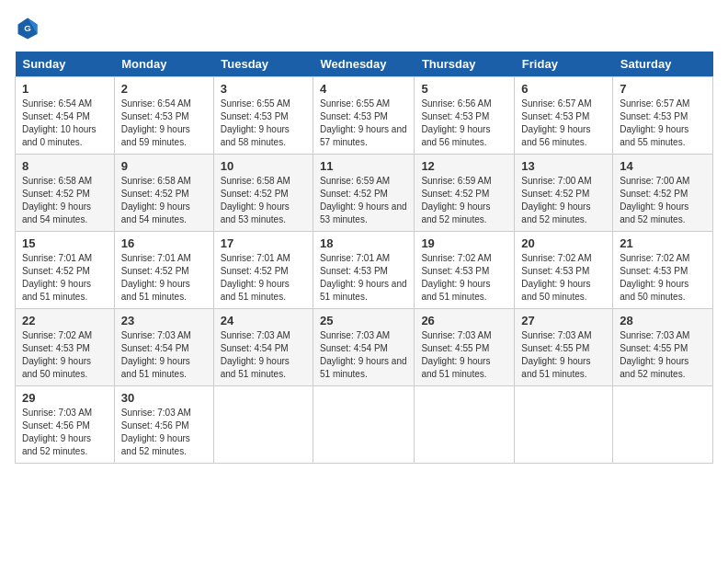 This screenshot has width=728, height=563. Describe the element at coordinates (563, 320) in the screenshot. I see `day-number: 27` at that location.